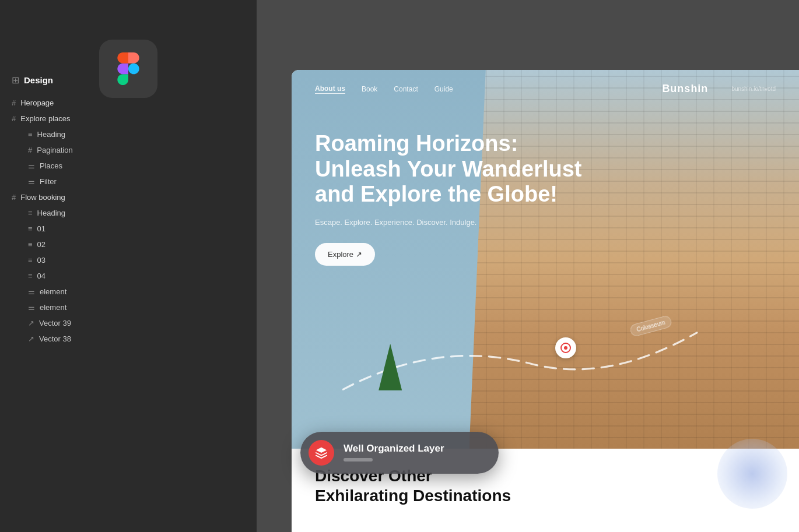  Describe the element at coordinates (15, 80) in the screenshot. I see `hash-icon: ⊞` at that location.